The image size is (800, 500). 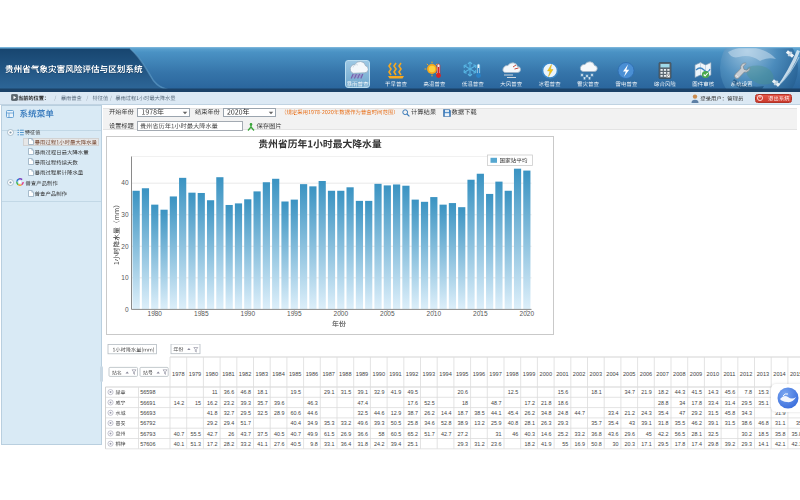 What do you see at coordinates (280, 413) in the screenshot?
I see `svg-text: 28.9` at bounding box center [280, 413].